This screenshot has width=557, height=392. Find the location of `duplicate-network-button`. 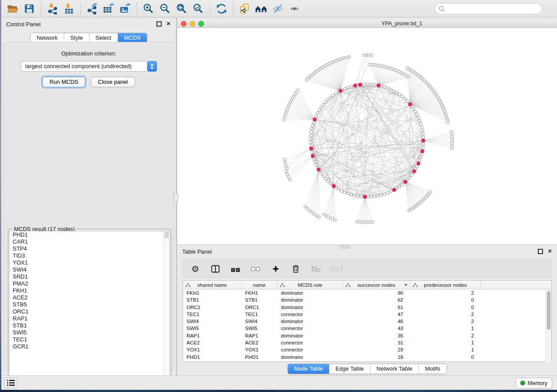

duplicate-network-button is located at coordinates (245, 9).